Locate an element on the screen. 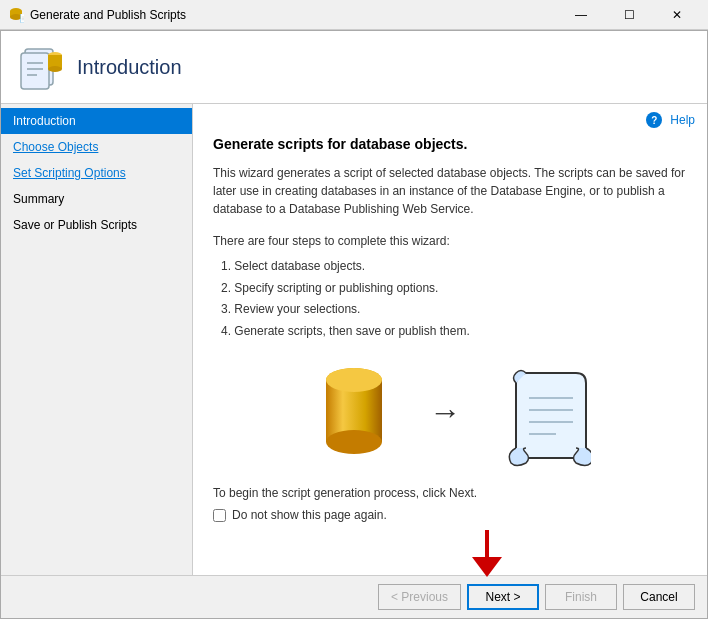 This screenshot has width=708, height=619. sidebar-item-summary: Summary is located at coordinates (96, 199).